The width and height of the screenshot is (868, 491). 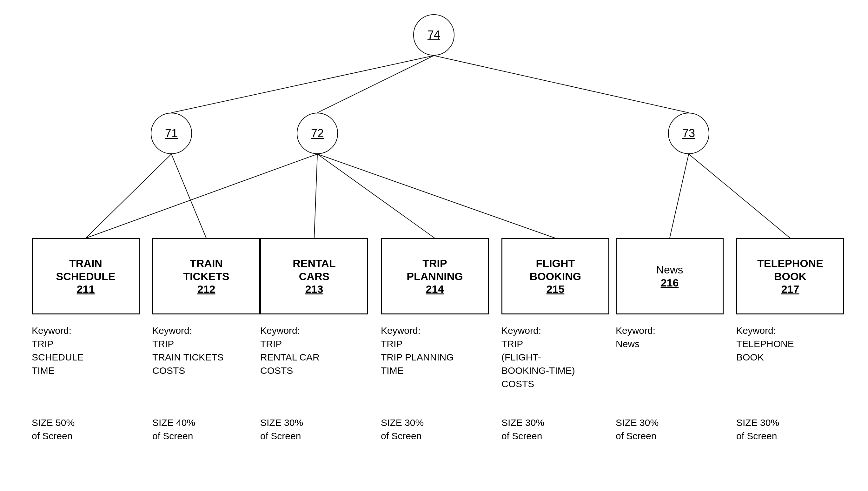 I want to click on rect-214-id: 214, so click(x=435, y=289).